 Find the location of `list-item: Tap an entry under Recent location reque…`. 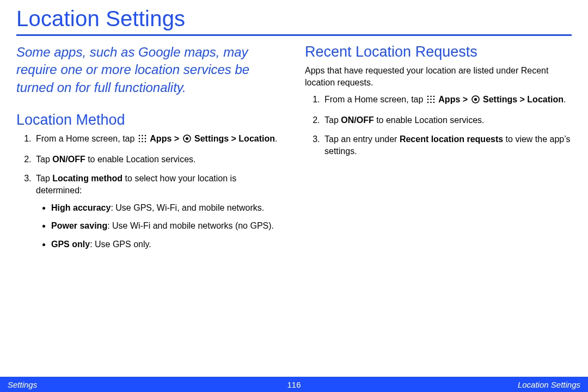

list-item: Tap an entry under Recent location reque… is located at coordinates (447, 145).